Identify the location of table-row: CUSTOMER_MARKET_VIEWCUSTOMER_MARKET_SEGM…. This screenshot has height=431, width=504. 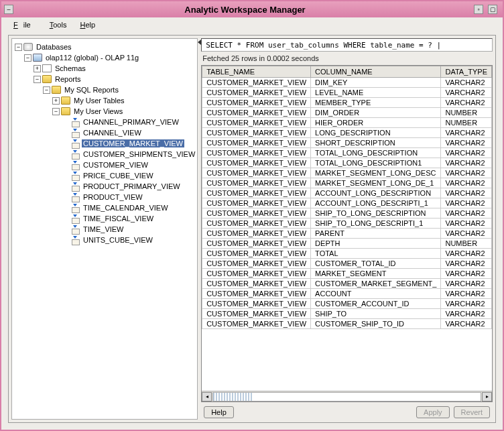
(347, 284).